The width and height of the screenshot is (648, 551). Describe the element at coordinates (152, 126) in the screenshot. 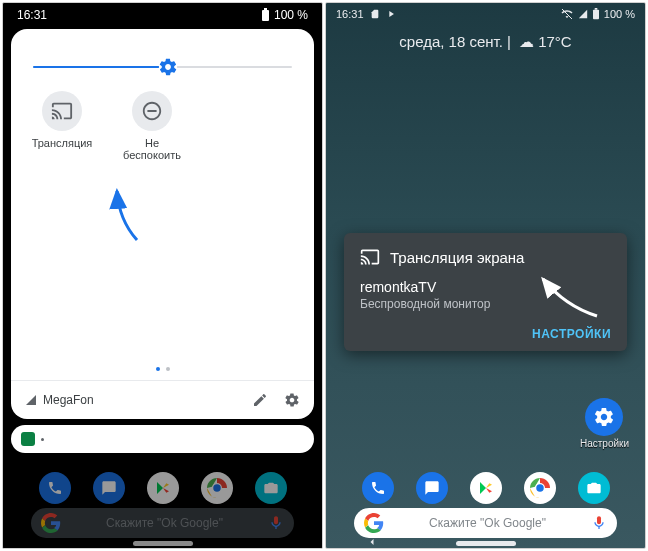

I see `qs-tile-dnd: Не беспокоить` at that location.